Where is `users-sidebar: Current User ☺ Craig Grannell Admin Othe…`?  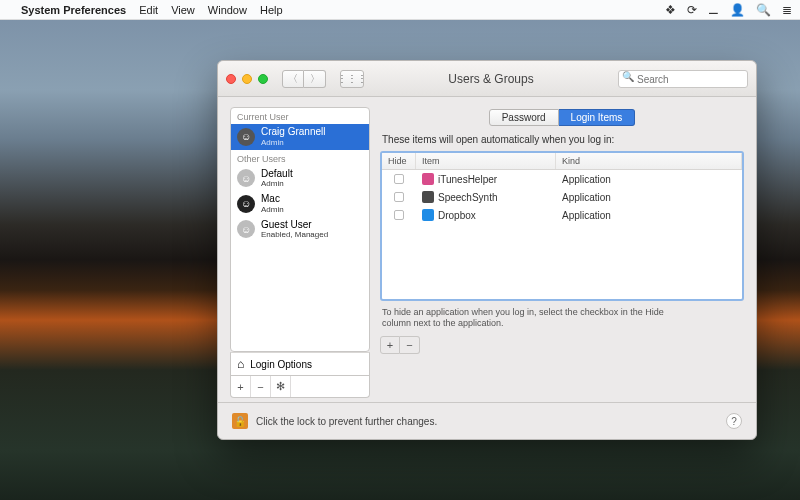 users-sidebar: Current User ☺ Craig Grannell Admin Othe… is located at coordinates (300, 252).